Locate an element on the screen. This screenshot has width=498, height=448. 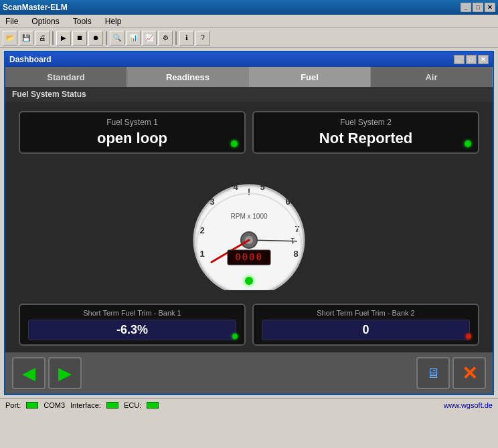
toolbar-btn-9: 📈 is located at coordinates (149, 38).